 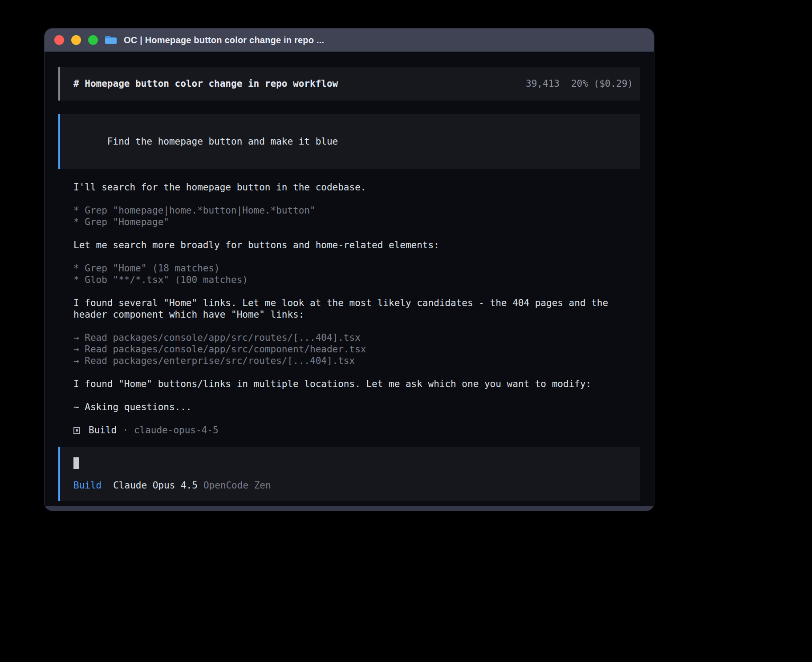 I want to click on session-header: # Homepage button color change in repo w…, so click(x=349, y=84).